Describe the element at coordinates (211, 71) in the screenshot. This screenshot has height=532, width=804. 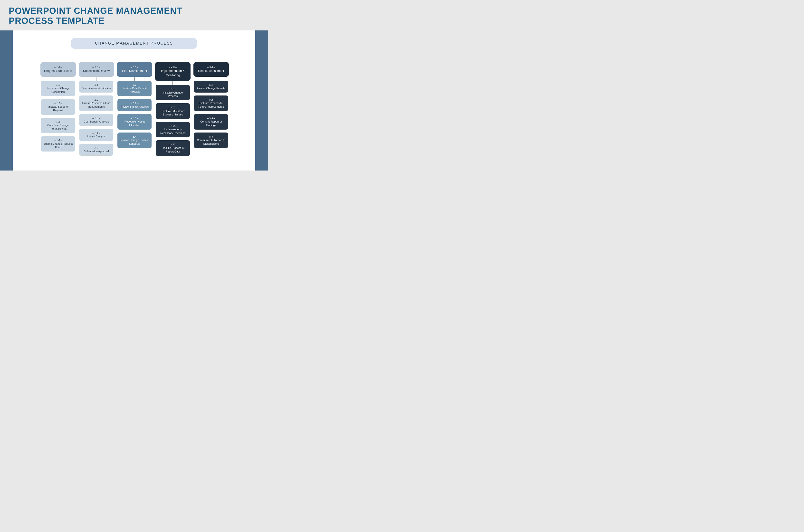
I see `cat-title-5: Result Assessment` at that location.